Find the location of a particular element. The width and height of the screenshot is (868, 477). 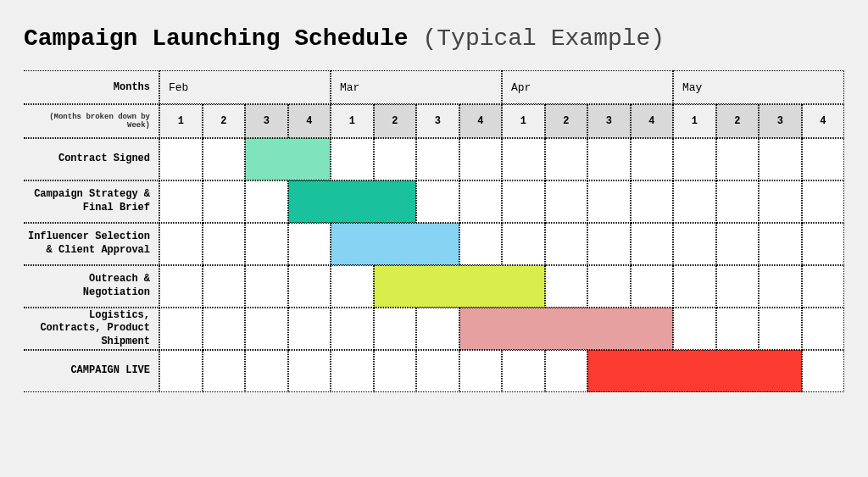

task-label: Contract Signed is located at coordinates (92, 159).